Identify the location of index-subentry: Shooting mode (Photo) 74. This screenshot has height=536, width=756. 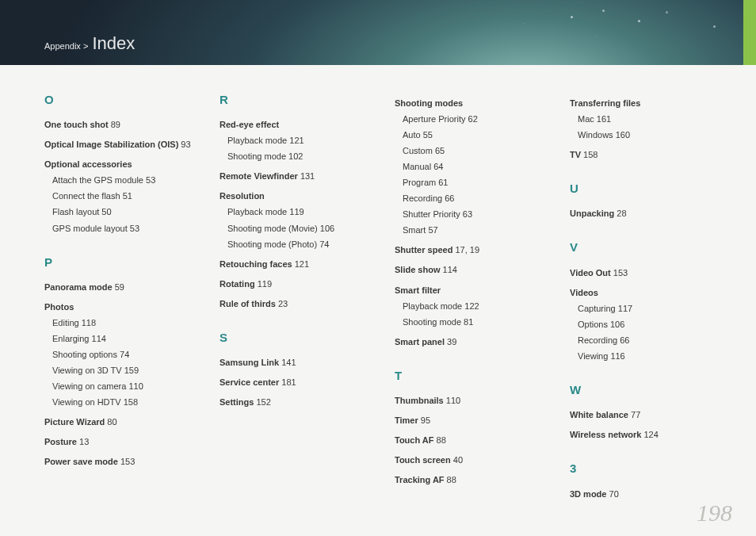
(300, 244).